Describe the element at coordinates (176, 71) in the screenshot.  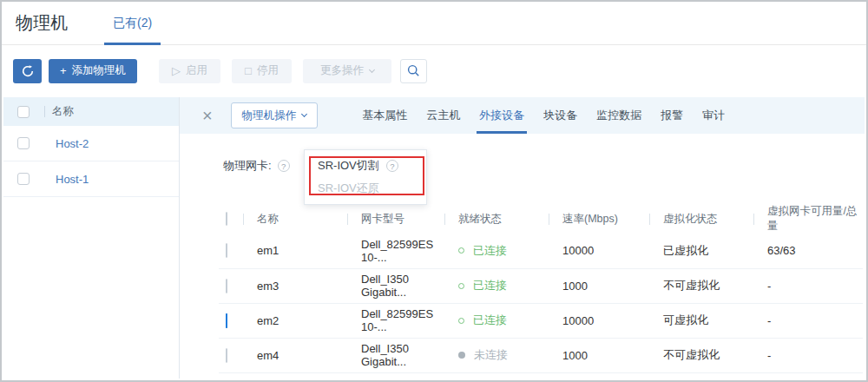
I see `play-icon: ▷` at that location.